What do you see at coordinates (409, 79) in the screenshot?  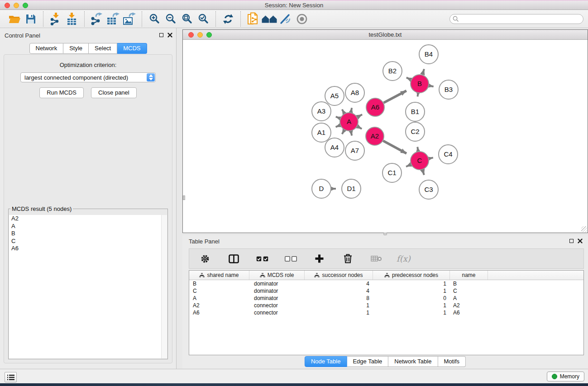 I see `graph-edge-B-B2` at bounding box center [409, 79].